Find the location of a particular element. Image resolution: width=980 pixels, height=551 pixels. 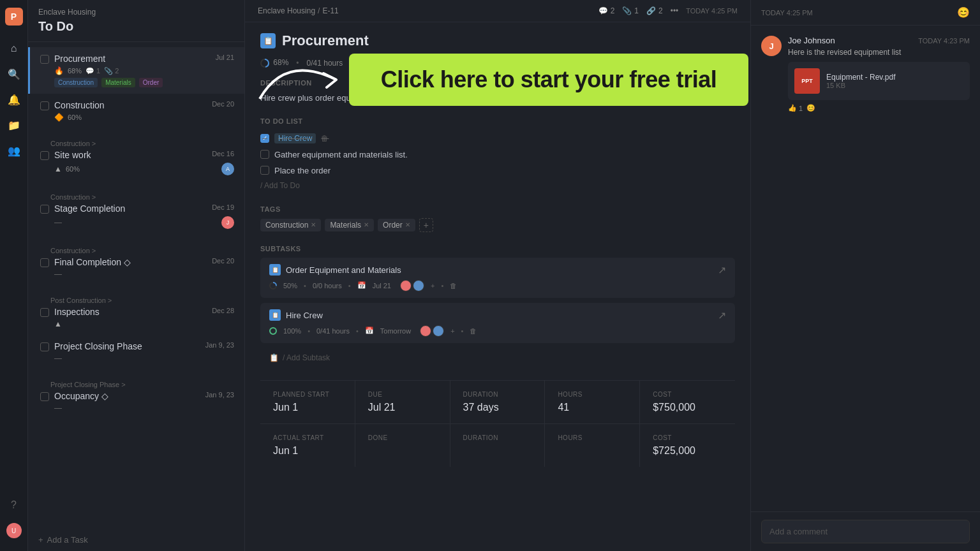

stat-hours-actual: HOURS is located at coordinates (592, 445).